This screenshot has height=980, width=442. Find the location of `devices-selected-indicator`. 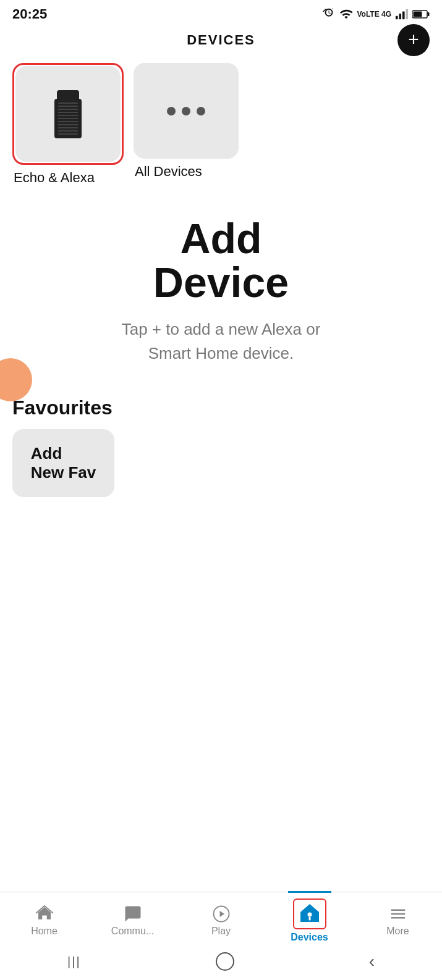

devices-selected-indicator is located at coordinates (310, 914).